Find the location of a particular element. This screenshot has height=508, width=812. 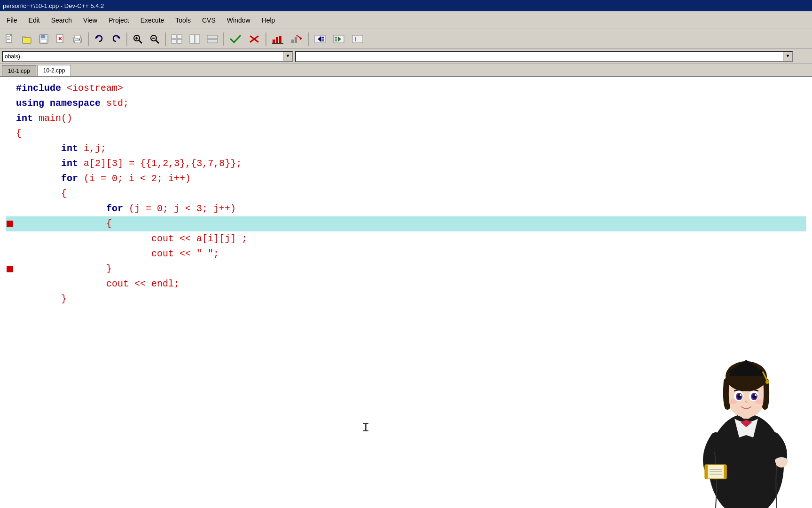

menu-tools: Tools is located at coordinates (183, 20).